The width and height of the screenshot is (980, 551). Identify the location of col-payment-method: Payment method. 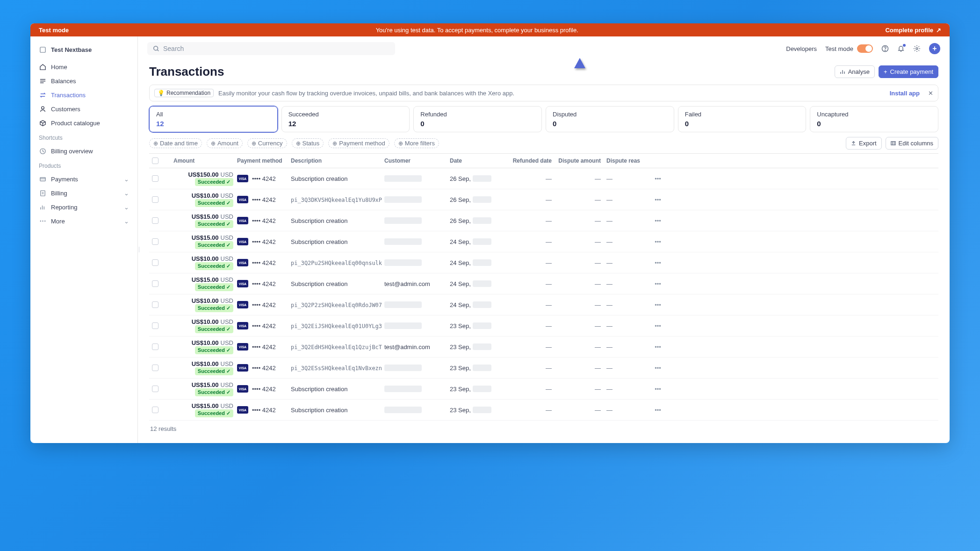
(264, 161).